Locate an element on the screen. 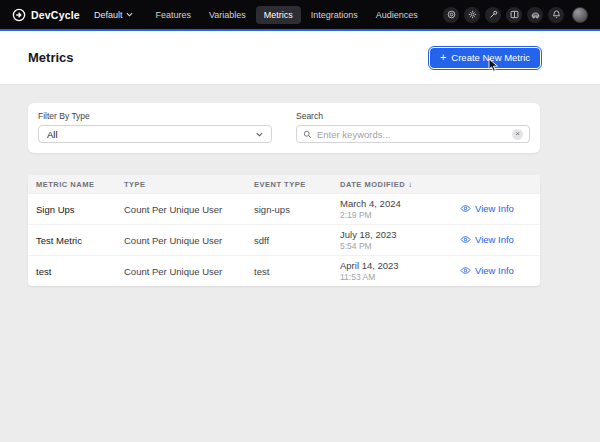 The width and height of the screenshot is (600, 442). docs-button is located at coordinates (514, 15).